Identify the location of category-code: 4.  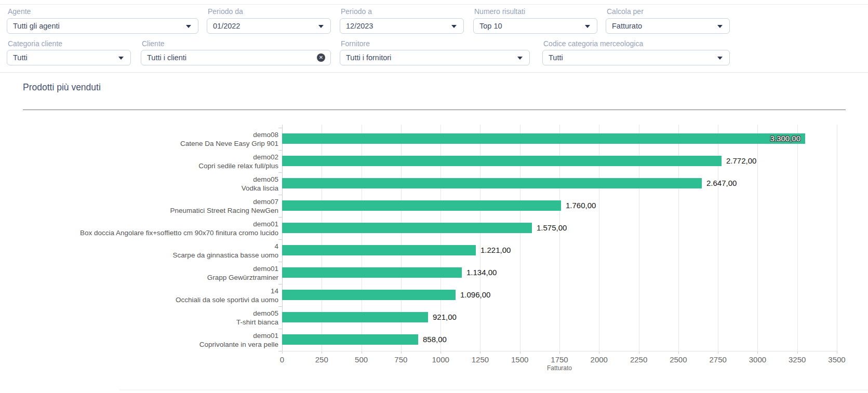
(276, 246).